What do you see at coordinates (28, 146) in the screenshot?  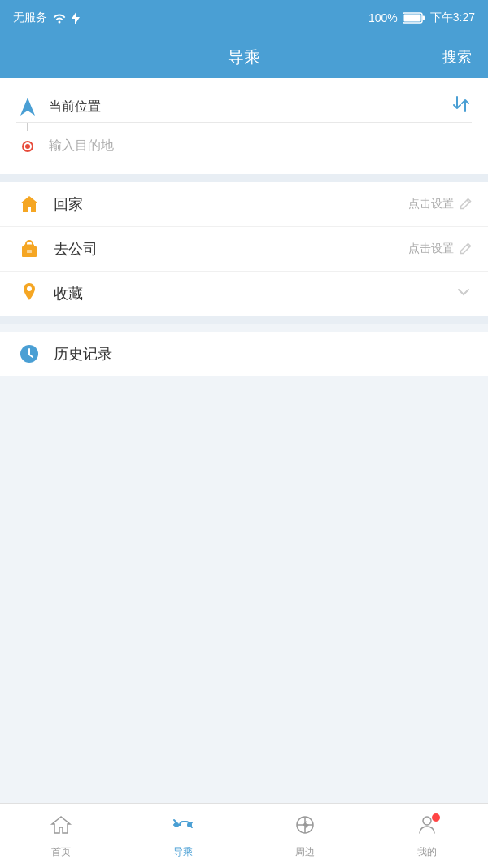 I see `destination-dot-icon` at bounding box center [28, 146].